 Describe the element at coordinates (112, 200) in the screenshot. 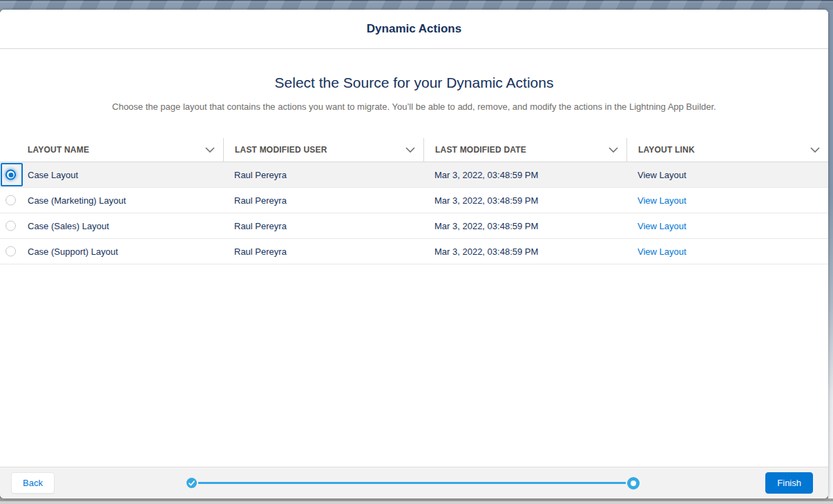

I see `layout-name-cell: Case (Marketing) Layout` at that location.